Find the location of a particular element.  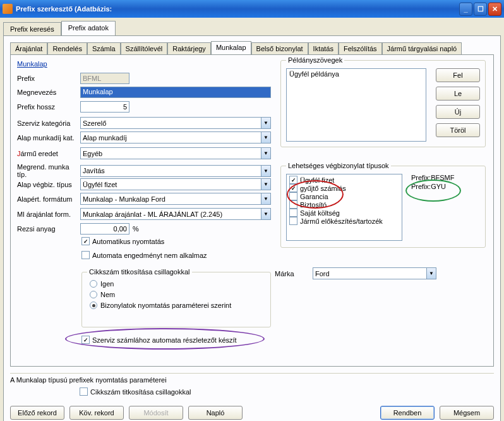

chk-sajat-koltseg is located at coordinates (293, 212).